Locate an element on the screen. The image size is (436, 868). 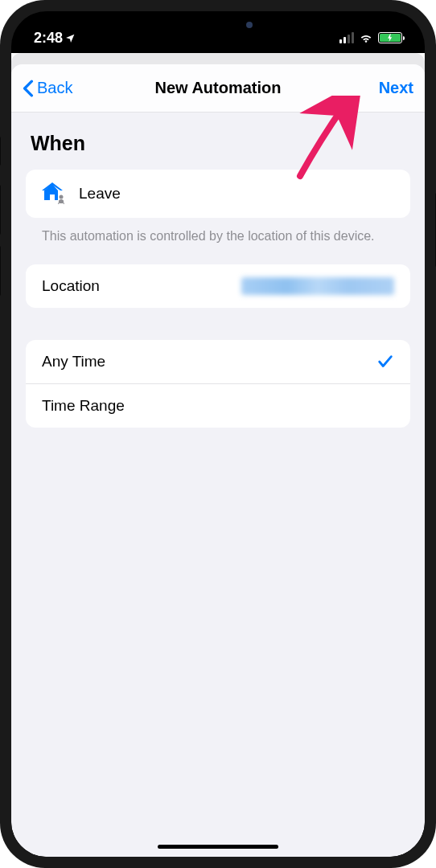
trigger-group: Leave is located at coordinates (218, 194).